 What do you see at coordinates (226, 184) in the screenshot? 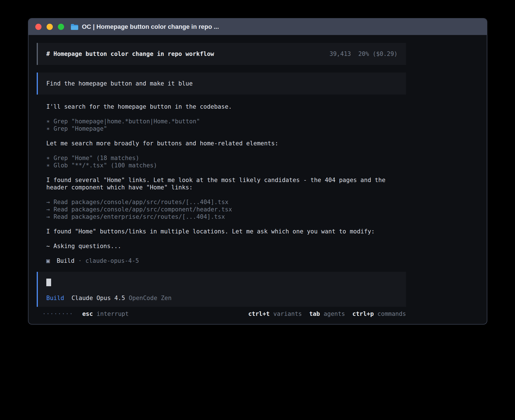
I see `assistant-text: I found several "Home" links. Let me loo…` at bounding box center [226, 184].